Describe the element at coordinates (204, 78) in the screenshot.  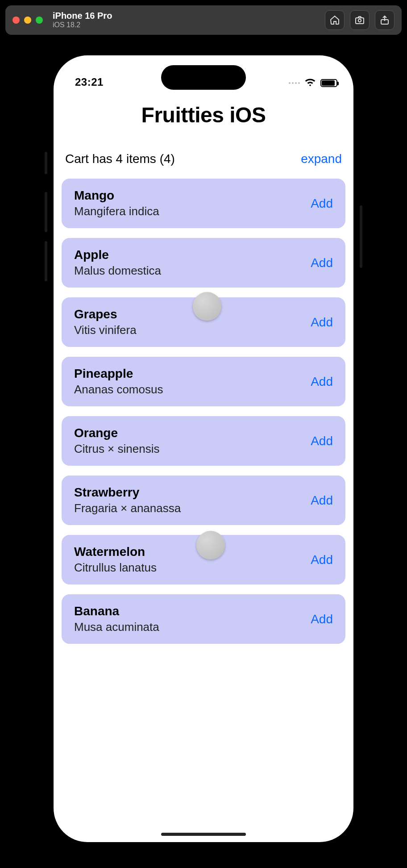
I see `dynamic-island` at that location.